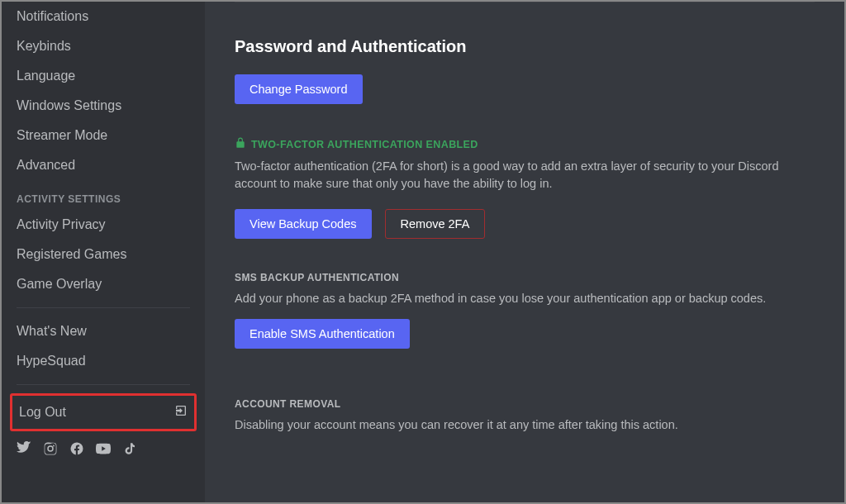 This screenshot has width=846, height=504. What do you see at coordinates (365, 145) in the screenshot?
I see `twofa-enabled-label: Two-Factor Authentication Enabled` at bounding box center [365, 145].